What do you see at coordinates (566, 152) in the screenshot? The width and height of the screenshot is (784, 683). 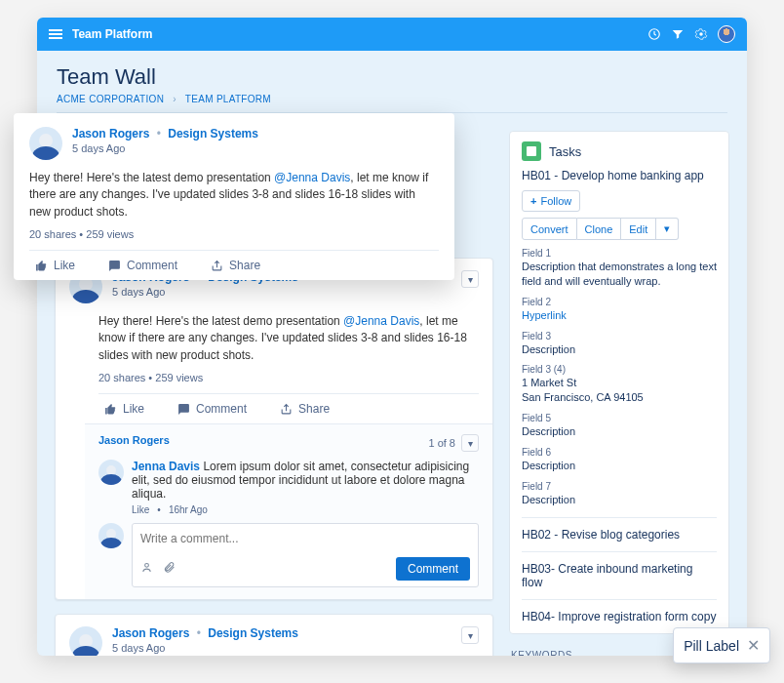 I see `tasks-title: Tasks` at bounding box center [566, 152].